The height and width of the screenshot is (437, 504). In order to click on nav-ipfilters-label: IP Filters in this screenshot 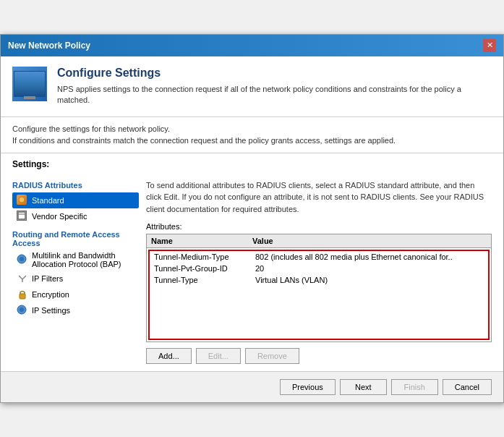, I will do `click(48, 279)`.